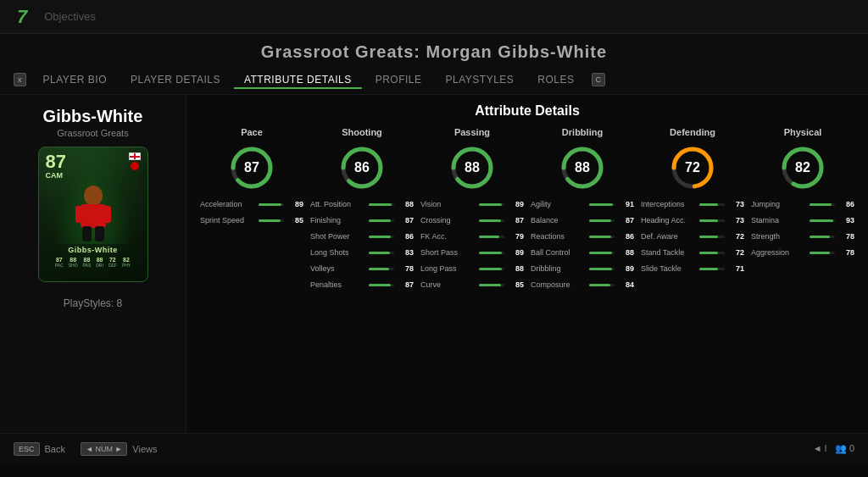  I want to click on attr-row: Reactions 86, so click(582, 236).